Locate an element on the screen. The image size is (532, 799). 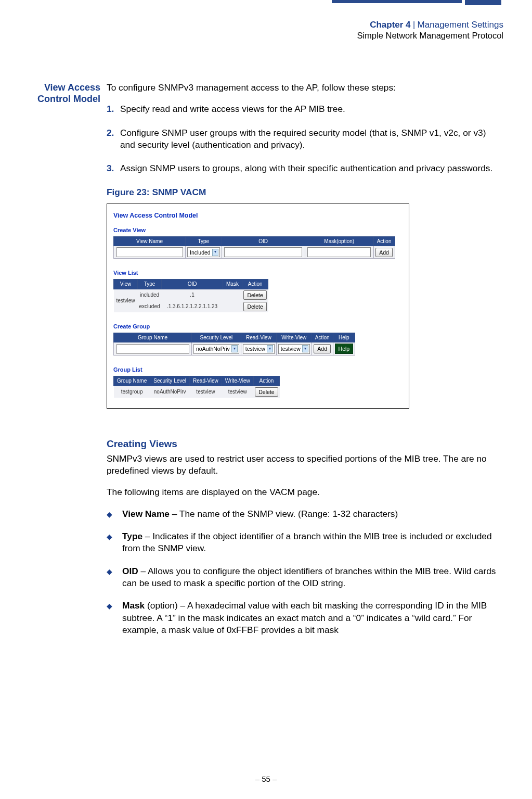
list-item: ◆ Type – Indicates if the object identif… is located at coordinates (305, 542).